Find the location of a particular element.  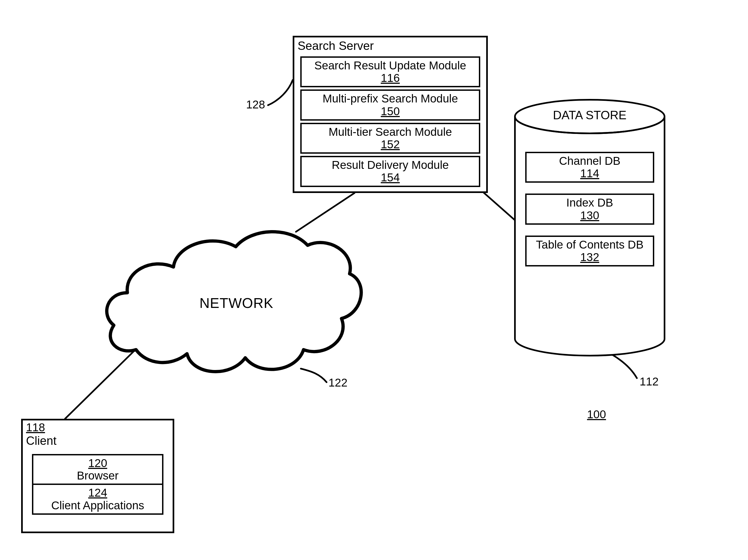

search-server-module: Result Delivery Module 154 is located at coordinates (390, 171).